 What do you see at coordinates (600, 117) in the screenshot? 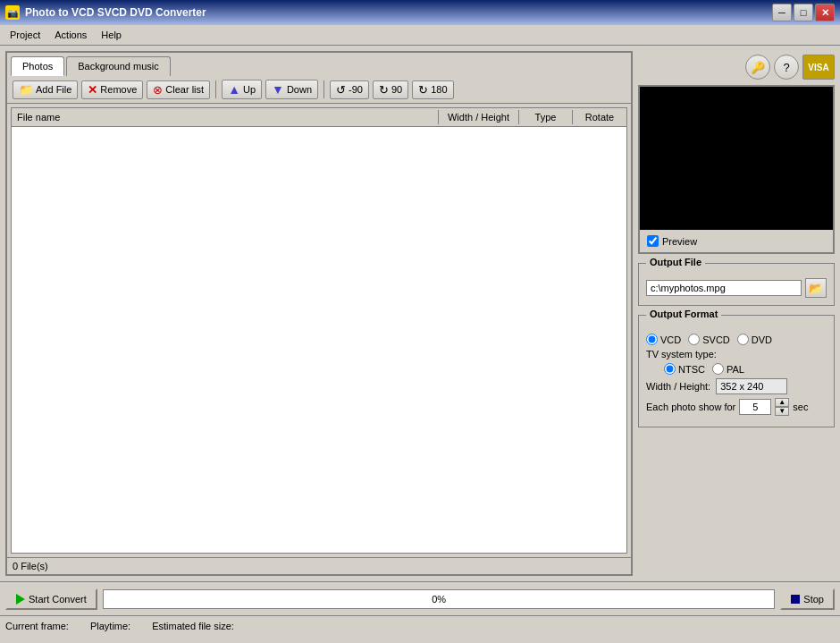
I see `col-header-rotate: Rotate` at bounding box center [600, 117].